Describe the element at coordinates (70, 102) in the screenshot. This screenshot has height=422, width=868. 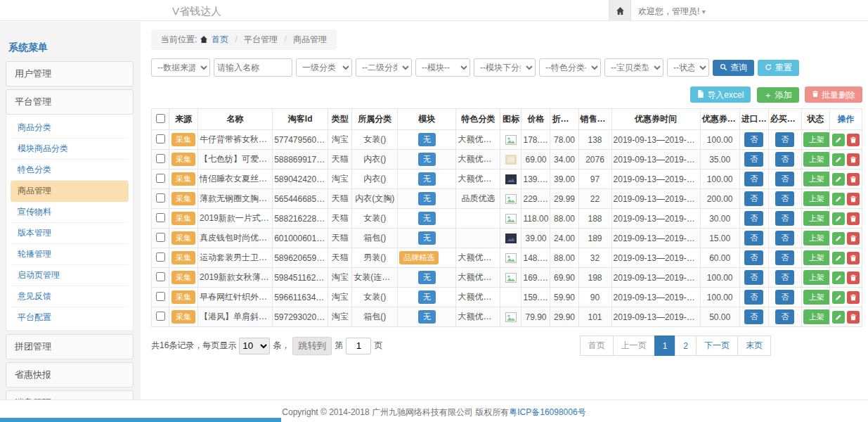
I see `sidebar-group-平台管理: 平台管理` at that location.